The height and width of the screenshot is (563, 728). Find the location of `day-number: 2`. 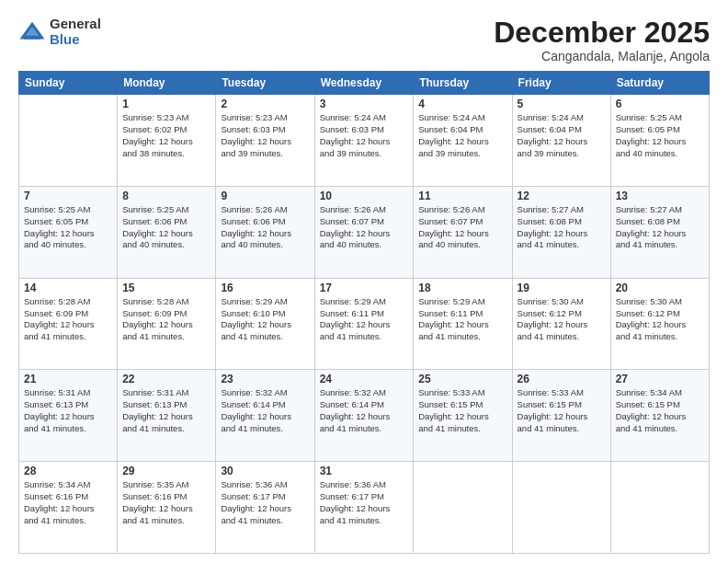

day-number: 2 is located at coordinates (265, 104).